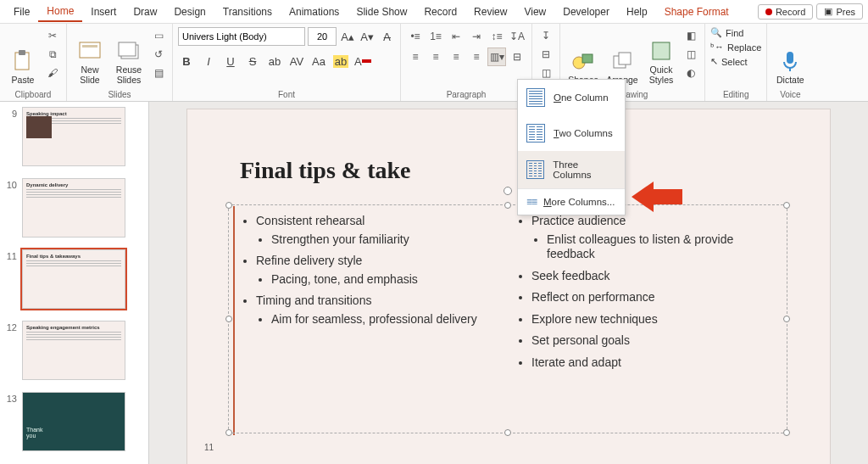  Describe the element at coordinates (159, 54) in the screenshot. I see `reset-button: ↺` at that location.